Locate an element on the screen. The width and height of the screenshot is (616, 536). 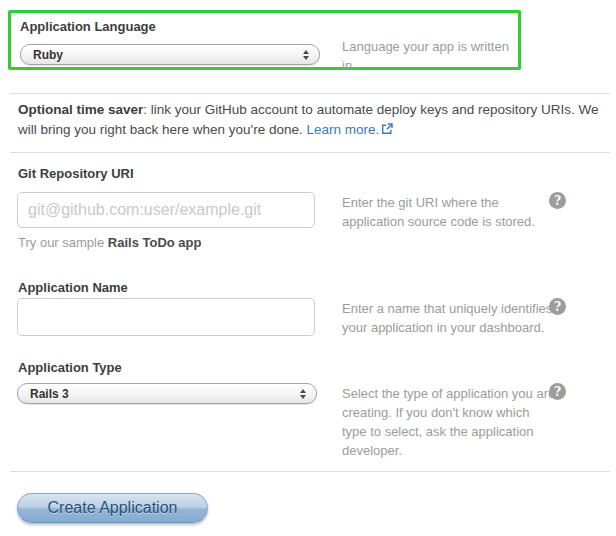
application-language-label: Application Language is located at coordinates (88, 27).